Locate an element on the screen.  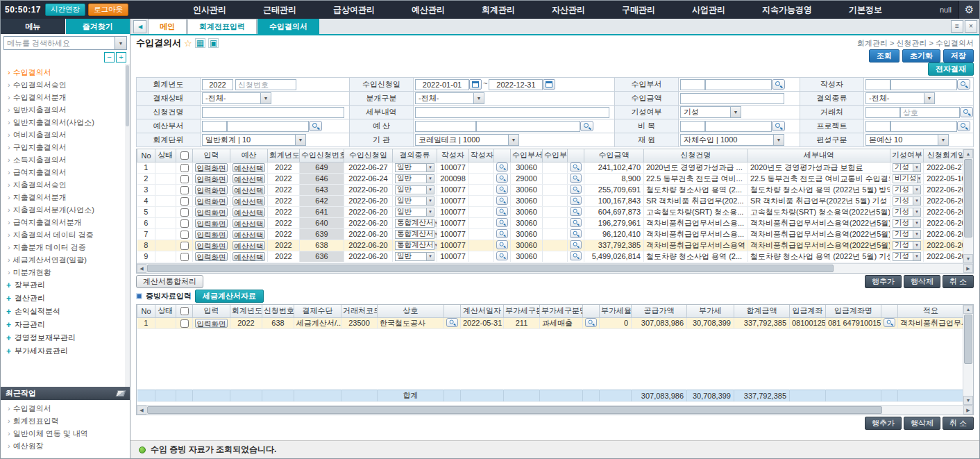
sidebar-group: +자금관리 is located at coordinates (67, 325).